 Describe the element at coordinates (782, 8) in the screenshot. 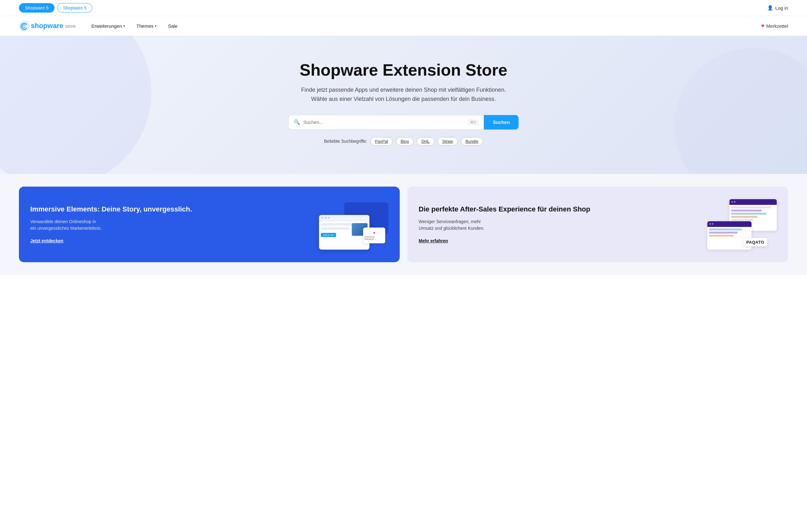

I see `login-label: Log in` at that location.